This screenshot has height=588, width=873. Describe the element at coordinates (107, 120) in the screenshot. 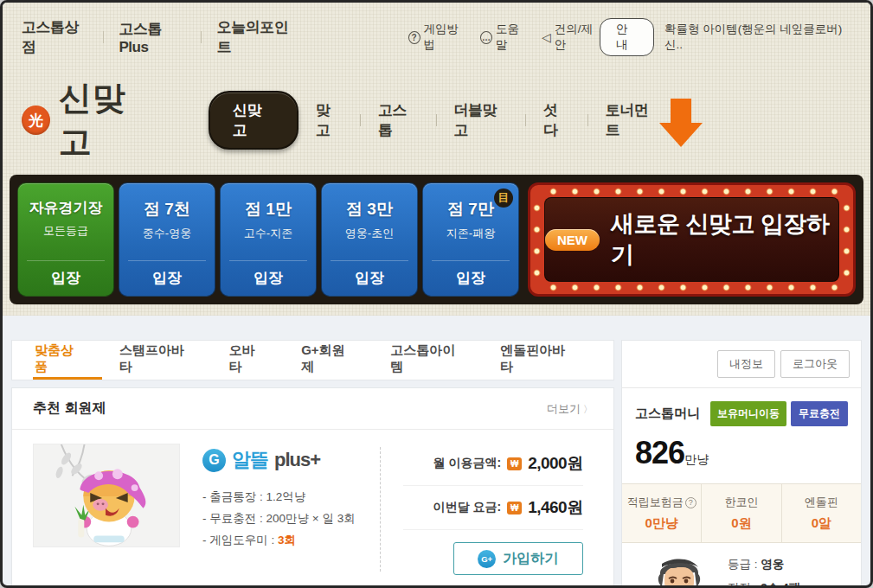

I see `logo-title: 신맞고` at that location.